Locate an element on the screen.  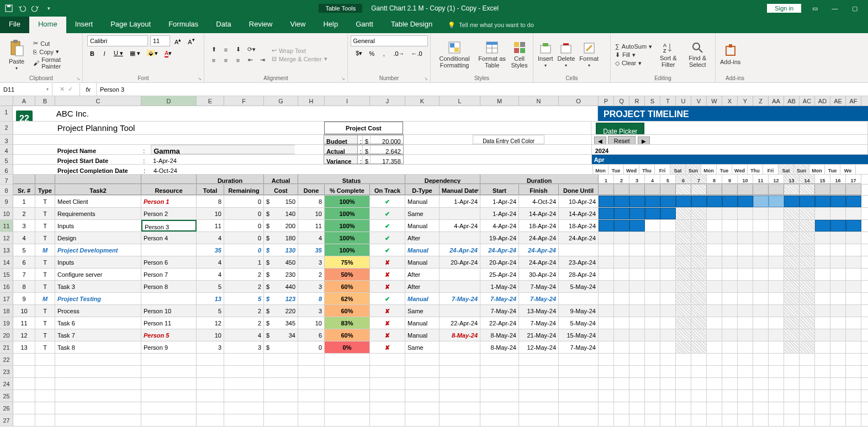
copy-button: ⎘ Copy ▾ is located at coordinates (55, 52).